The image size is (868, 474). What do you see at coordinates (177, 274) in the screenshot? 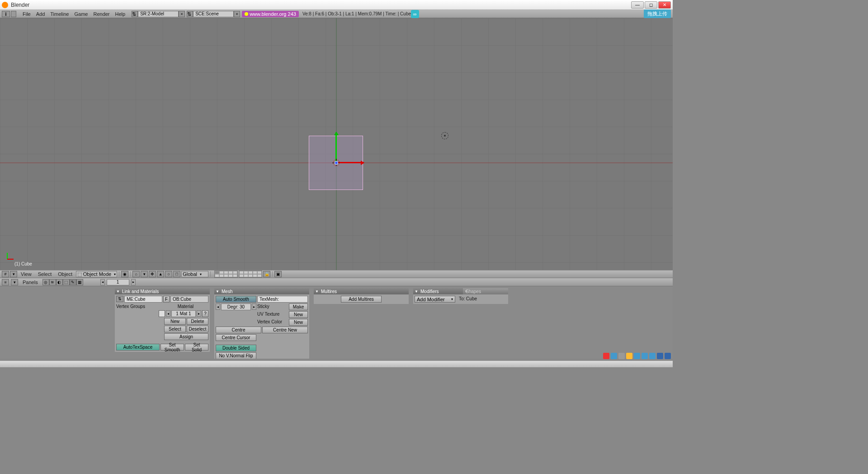
I see `scale-manipulator: □` at bounding box center [177, 274].